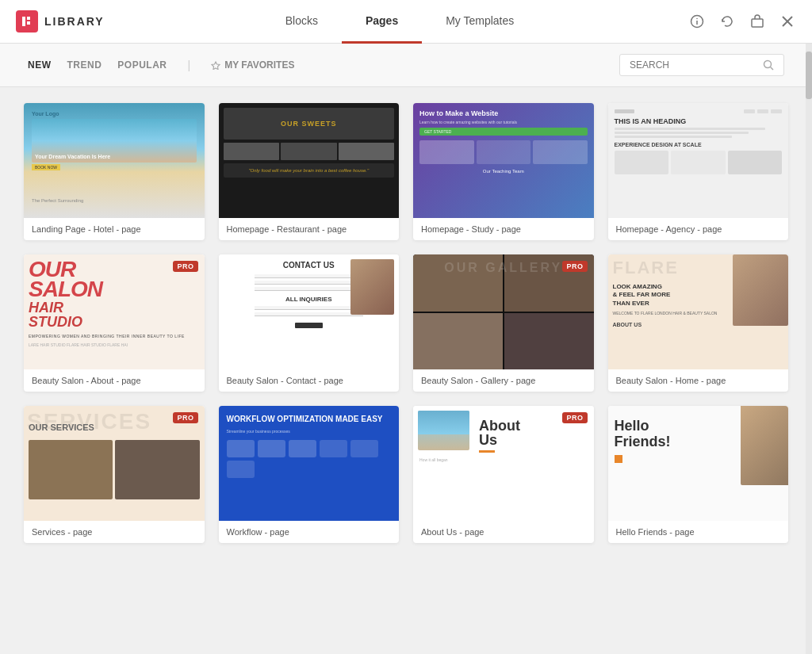  Describe the element at coordinates (186, 418) in the screenshot. I see `pro-badge-services: PRO` at that location.